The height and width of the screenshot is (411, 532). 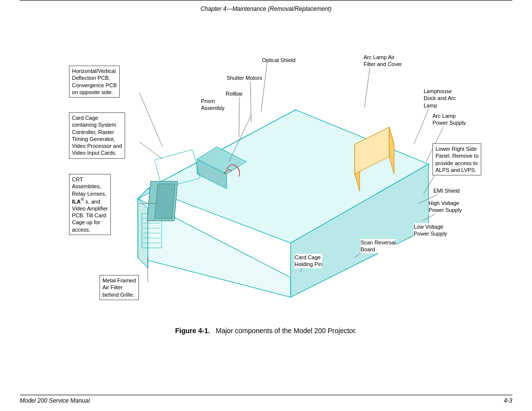 What do you see at coordinates (266, 399) in the screenshot?
I see `page-footer: Model 200 Service Manual 4-3` at bounding box center [266, 399].